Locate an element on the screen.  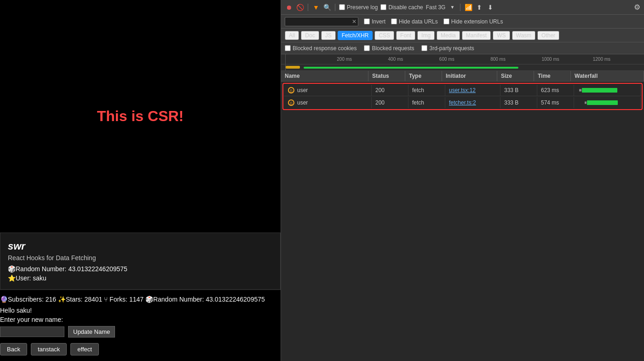
th-initiator: Initiator is located at coordinates (470, 76).